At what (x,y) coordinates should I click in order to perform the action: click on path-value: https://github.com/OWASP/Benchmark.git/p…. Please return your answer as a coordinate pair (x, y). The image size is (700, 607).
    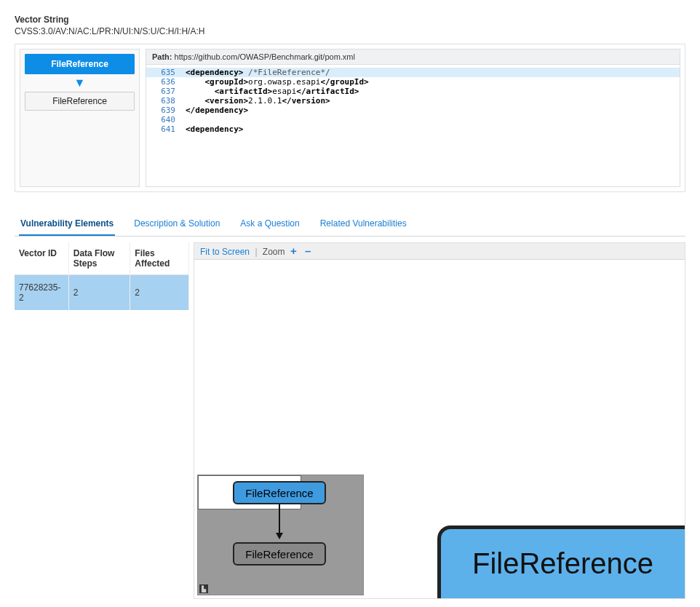
    Looking at the image, I should click on (265, 57).